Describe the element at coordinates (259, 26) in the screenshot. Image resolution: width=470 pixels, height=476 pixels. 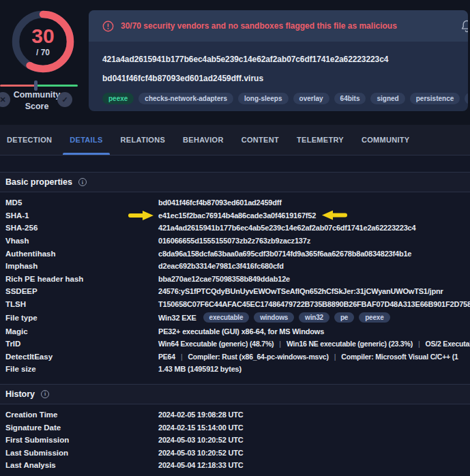
I see `detection-banner-text: 30/70 security vendors and no sandboxes …` at that location.